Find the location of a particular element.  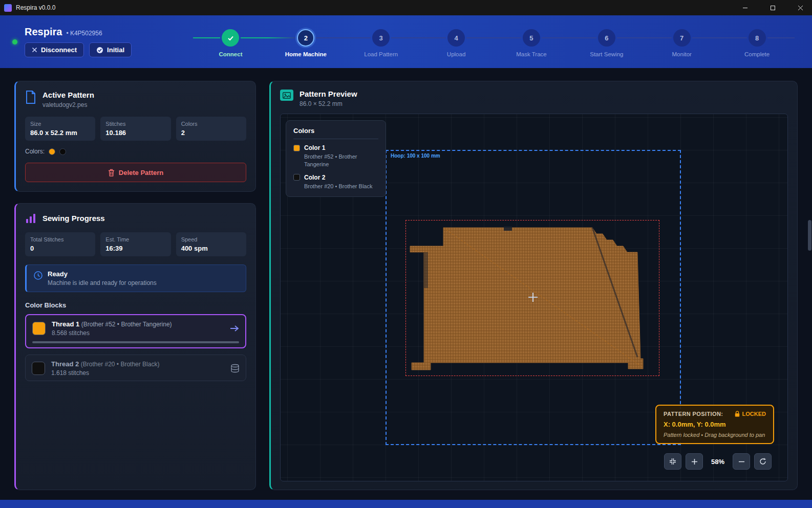

thread-1-stitches: 8.568 stitches is located at coordinates (138, 333).